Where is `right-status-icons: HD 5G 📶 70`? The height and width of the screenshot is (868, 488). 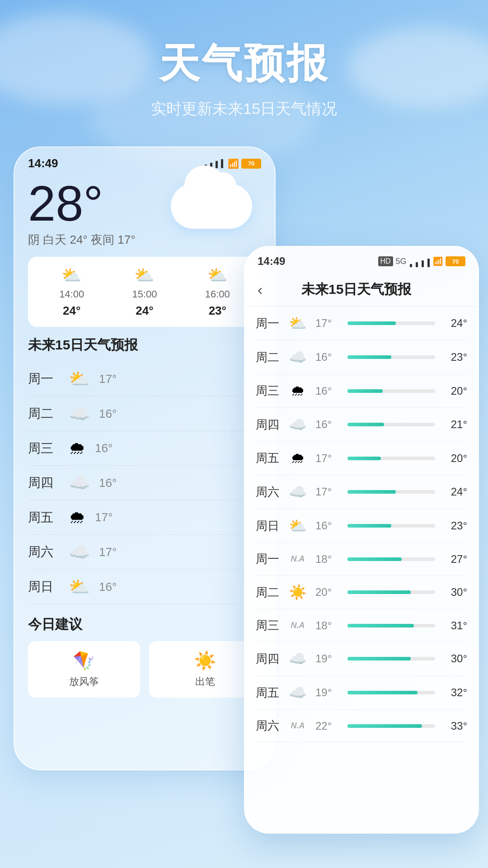
right-status-icons: HD 5G 📶 70 is located at coordinates (422, 261).